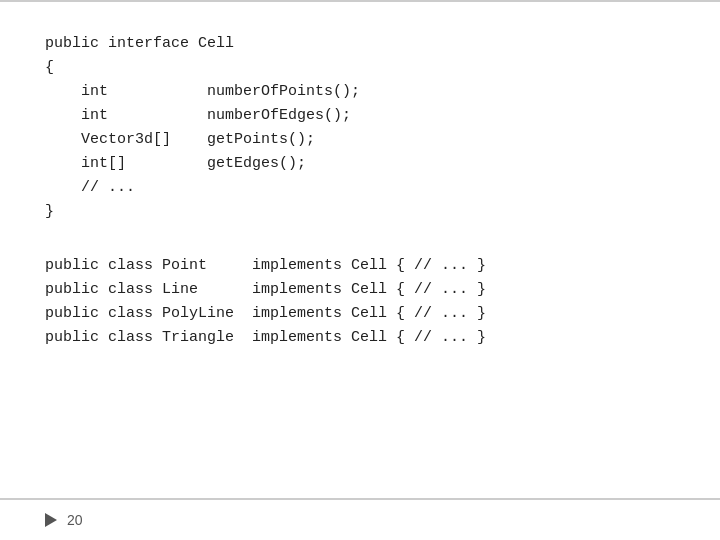  What do you see at coordinates (51, 520) in the screenshot?
I see `play-icon` at bounding box center [51, 520].